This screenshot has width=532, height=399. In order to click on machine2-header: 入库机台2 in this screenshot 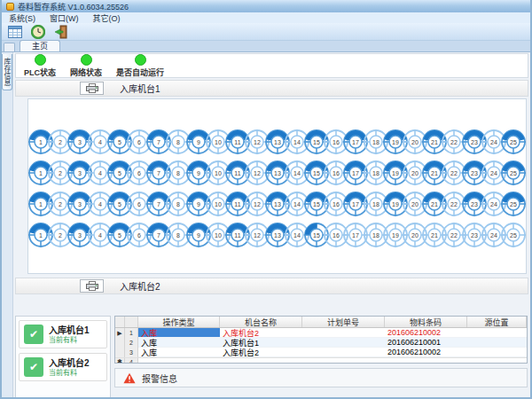, I will do `click(271, 286)`.